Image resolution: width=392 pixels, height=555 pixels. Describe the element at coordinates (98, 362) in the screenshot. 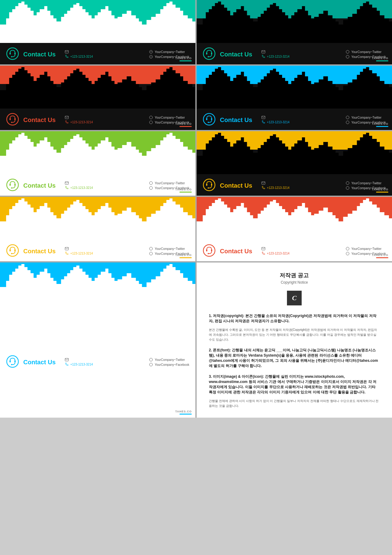

I see `card-9-footer: Contact Us +123-1213-3214 YourCompany~Tw…` at that location.